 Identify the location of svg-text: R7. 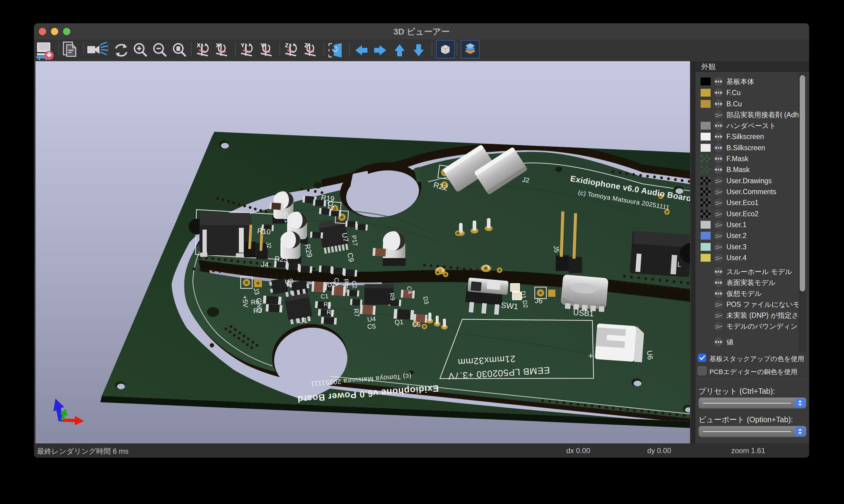
(356, 313).